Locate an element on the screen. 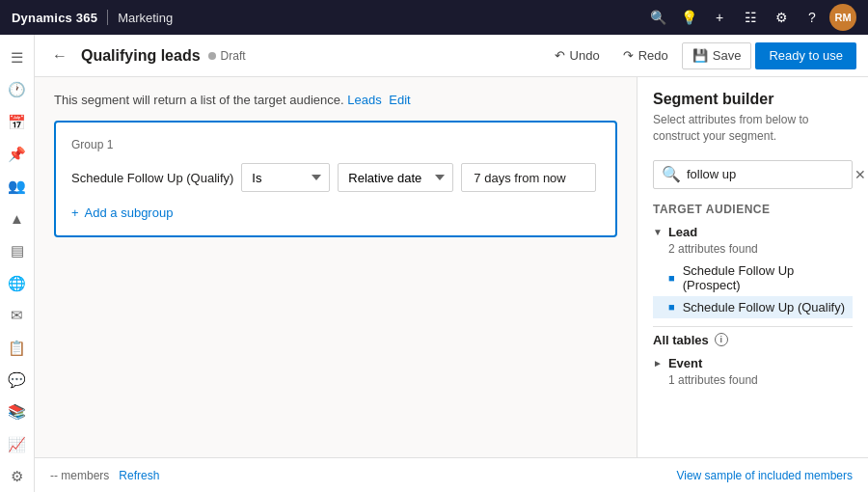  draft-dot is located at coordinates (212, 56).